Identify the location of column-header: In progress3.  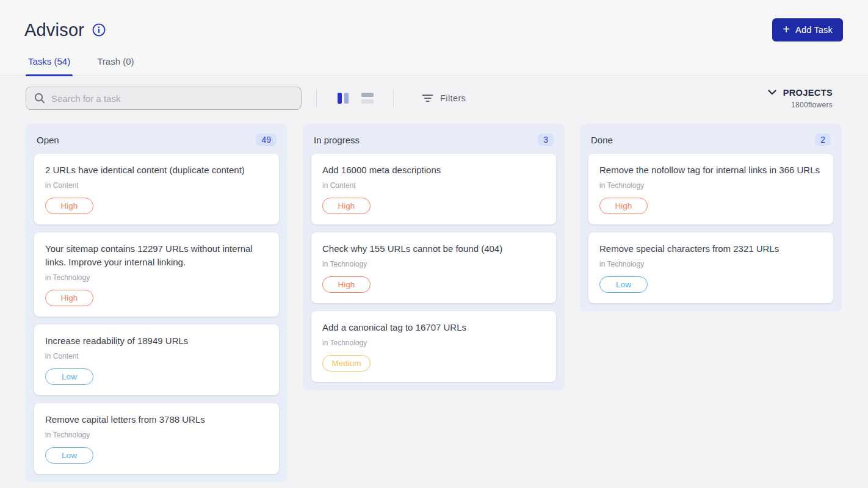
(433, 143).